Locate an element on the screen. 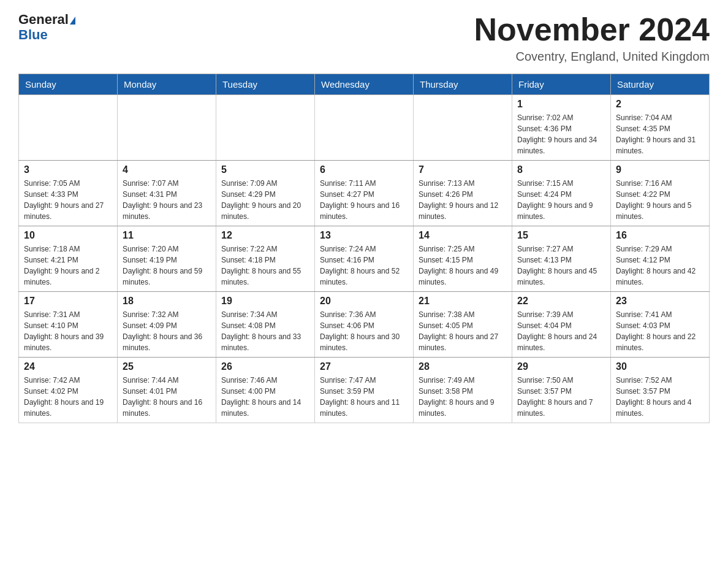  day-number: 4 is located at coordinates (167, 170).